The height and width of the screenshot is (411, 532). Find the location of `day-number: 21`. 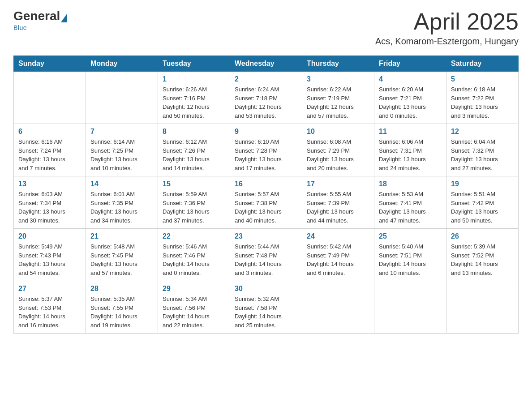

day-number: 21 is located at coordinates (122, 236).